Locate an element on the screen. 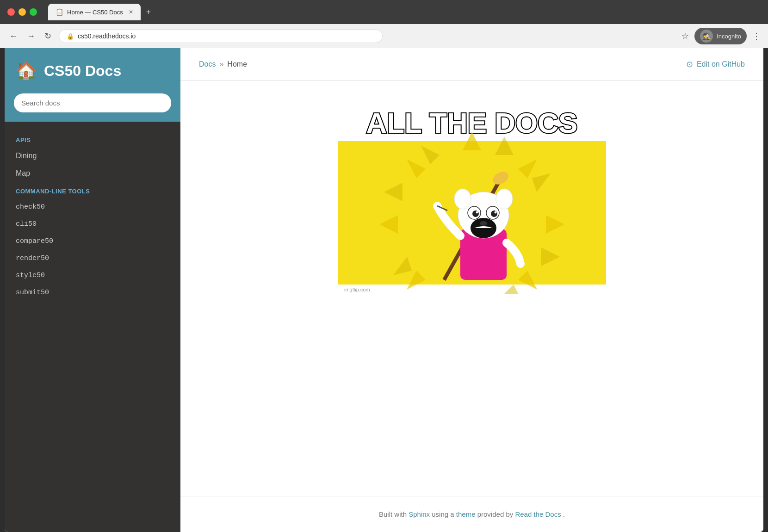  footer-period: . is located at coordinates (564, 514).